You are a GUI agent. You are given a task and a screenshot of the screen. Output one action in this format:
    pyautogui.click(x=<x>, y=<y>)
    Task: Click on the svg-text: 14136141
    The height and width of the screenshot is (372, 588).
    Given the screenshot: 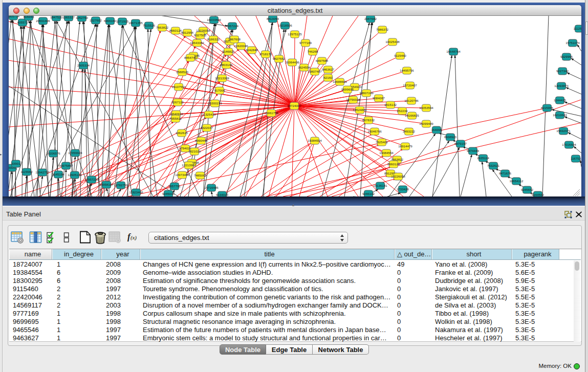 What is the action you would take?
    pyautogui.click(x=380, y=185)
    